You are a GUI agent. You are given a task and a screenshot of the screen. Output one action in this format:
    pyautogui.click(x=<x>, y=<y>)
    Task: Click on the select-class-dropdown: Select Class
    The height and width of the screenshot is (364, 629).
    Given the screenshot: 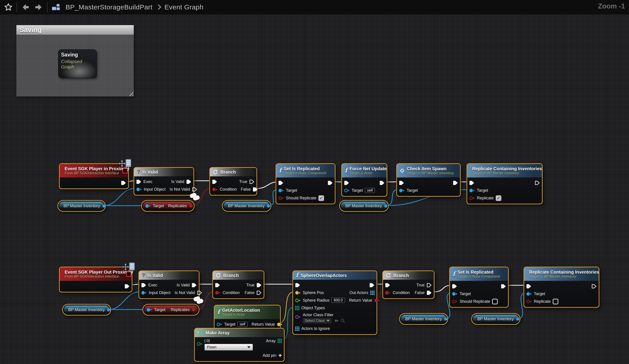 What is the action you would take?
    pyautogui.click(x=317, y=321)
    